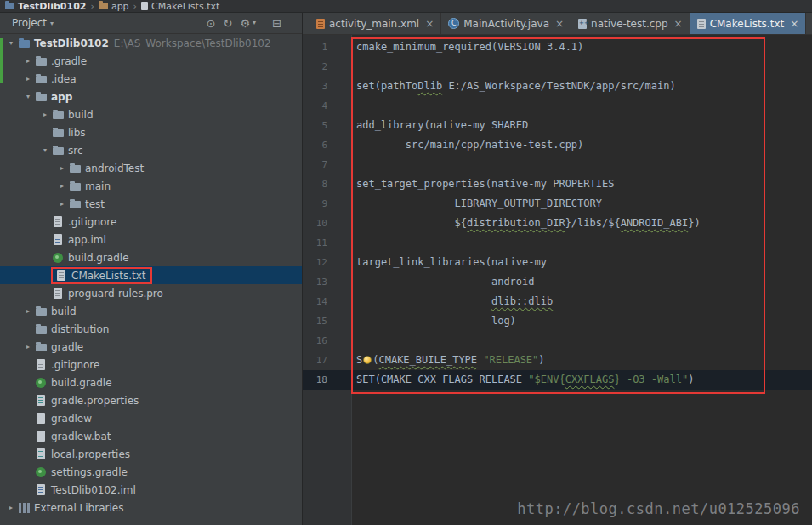 This screenshot has height=525, width=812. I want to click on tree-item-cmakelists-txt: CMakeLists.txt, so click(151, 276).